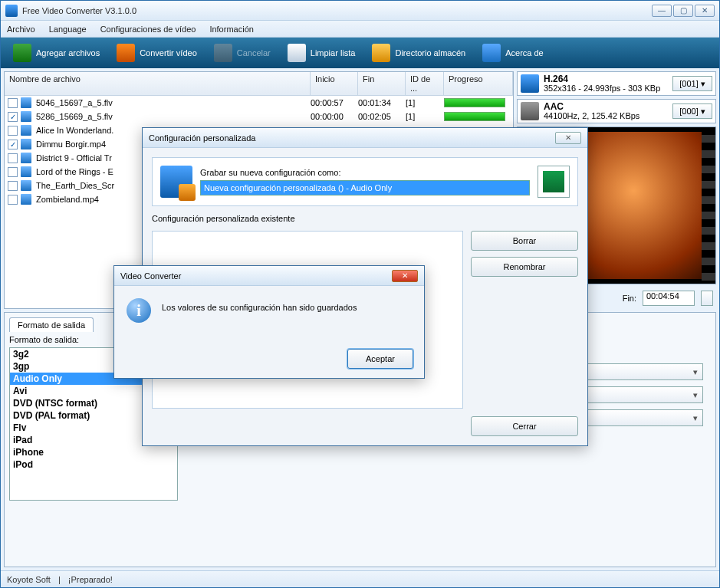 This screenshot has height=588, width=720. What do you see at coordinates (662, 11) in the screenshot?
I see `minimize-button: —` at bounding box center [662, 11].